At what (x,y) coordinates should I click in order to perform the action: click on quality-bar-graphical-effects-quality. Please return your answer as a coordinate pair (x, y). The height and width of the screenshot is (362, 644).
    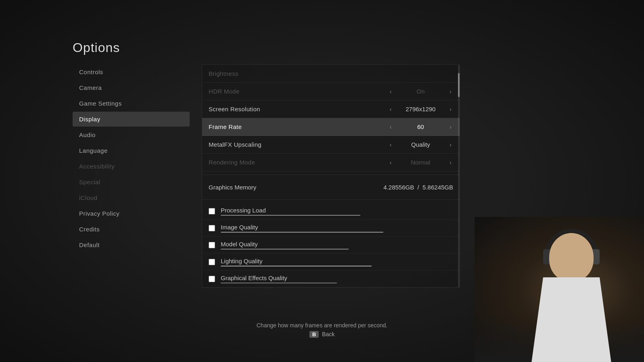
    Looking at the image, I should click on (279, 283).